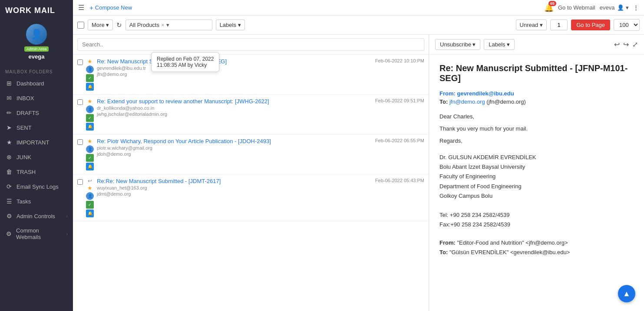 Image resolution: width=644 pixels, height=311 pixels. What do you see at coordinates (537, 129) in the screenshot?
I see `preview-body: Dear Charles, Thank you very much for yo…` at bounding box center [537, 129].